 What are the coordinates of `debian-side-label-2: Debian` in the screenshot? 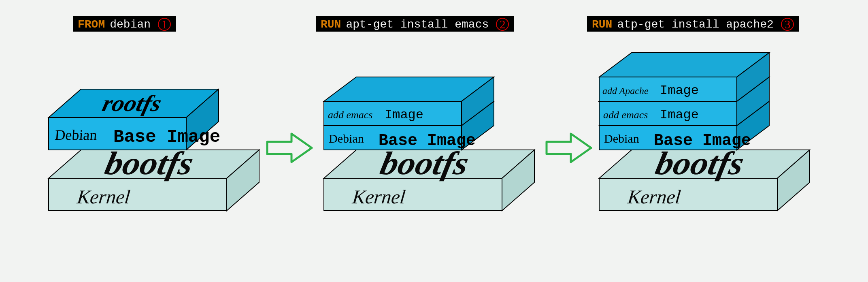 It's located at (347, 139).